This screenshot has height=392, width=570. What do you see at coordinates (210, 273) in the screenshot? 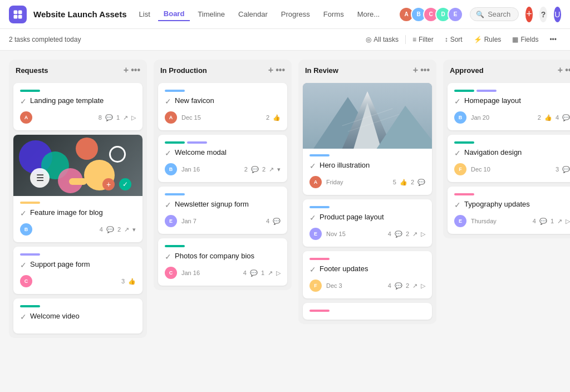
I see `card-date: Jan 16` at bounding box center [210, 273].